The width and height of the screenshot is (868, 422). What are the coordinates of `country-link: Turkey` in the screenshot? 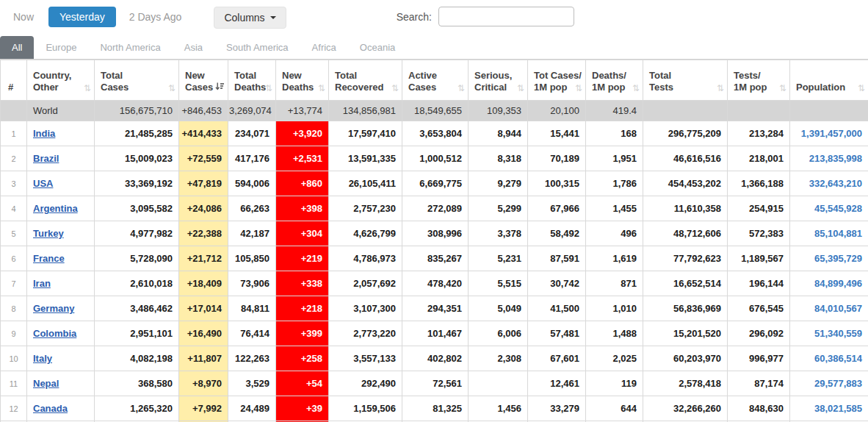 It's located at (48, 234).